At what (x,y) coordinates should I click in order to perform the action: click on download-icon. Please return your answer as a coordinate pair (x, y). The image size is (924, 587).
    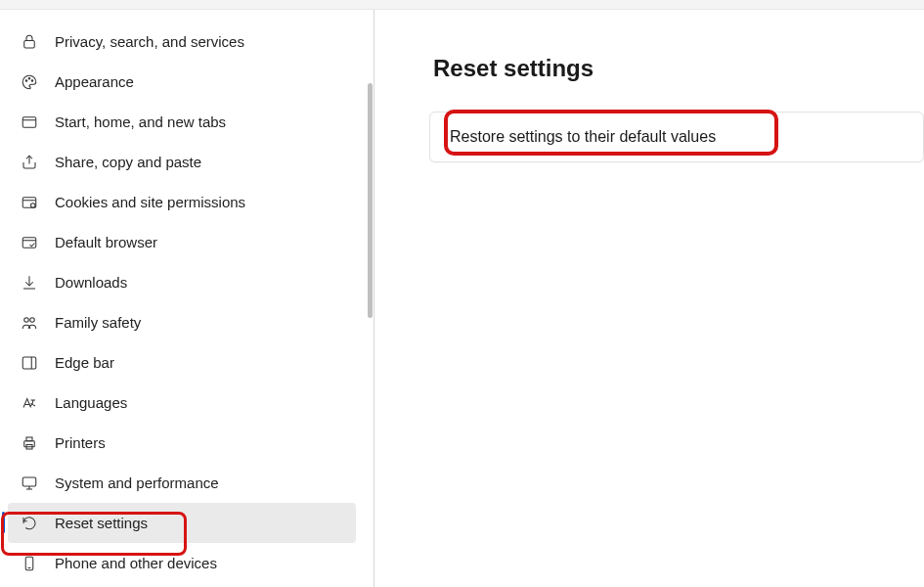
    Looking at the image, I should click on (29, 283).